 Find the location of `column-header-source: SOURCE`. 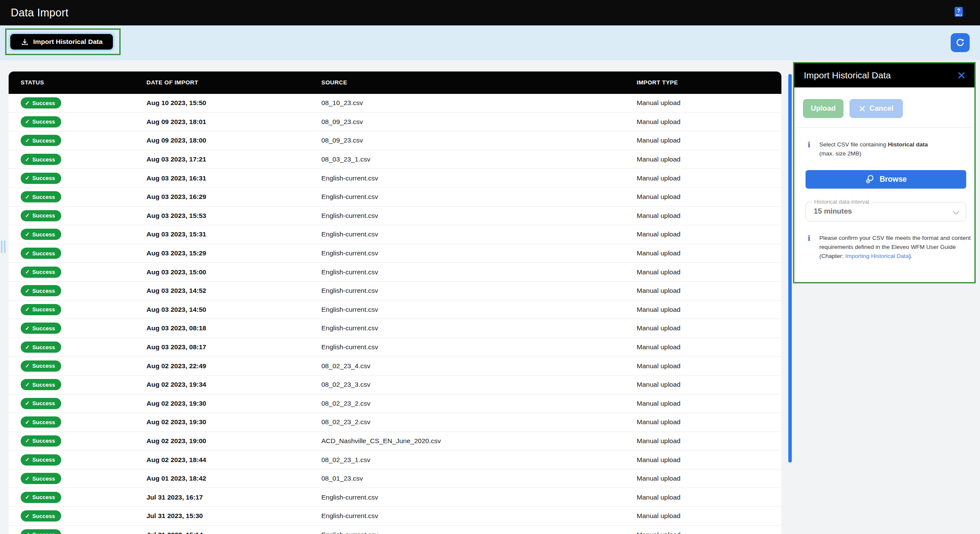

column-header-source: SOURCE is located at coordinates (334, 83).